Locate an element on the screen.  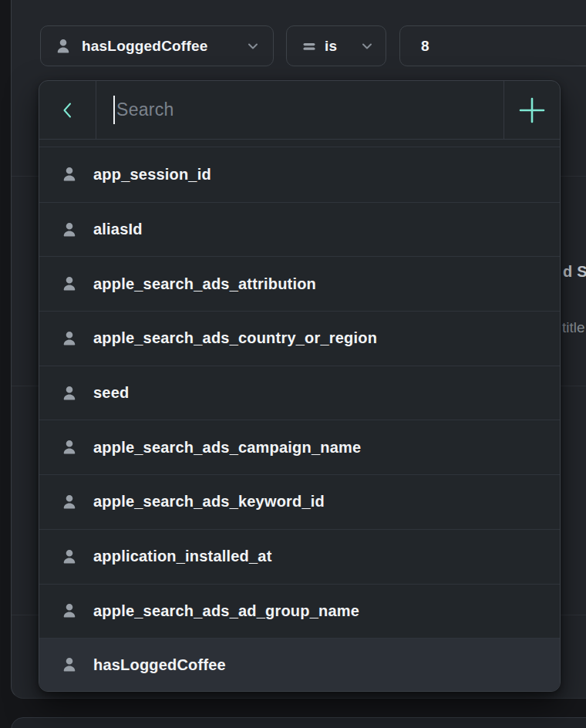
list-item-label: apple_search_ads_ad_group_name is located at coordinates (227, 611).